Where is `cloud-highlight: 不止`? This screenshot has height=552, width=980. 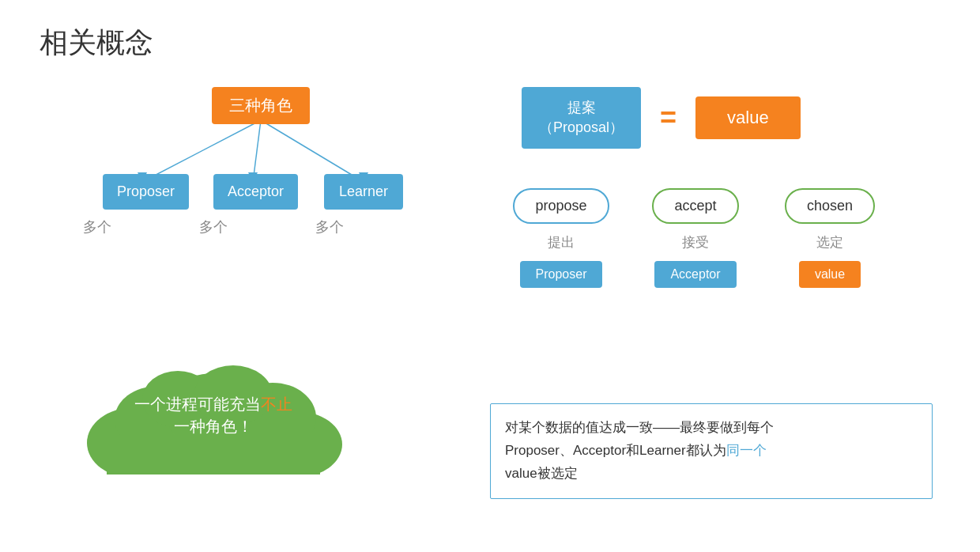 cloud-highlight: 不止 is located at coordinates (277, 404).